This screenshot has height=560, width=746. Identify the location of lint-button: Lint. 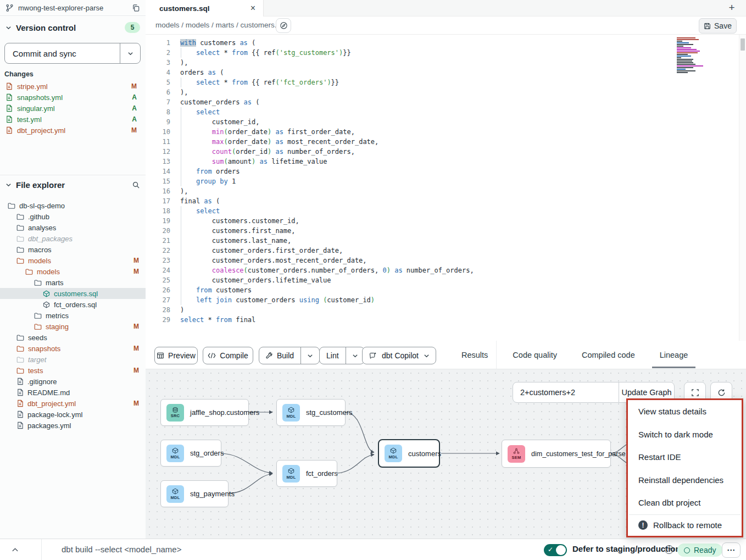
(333, 356).